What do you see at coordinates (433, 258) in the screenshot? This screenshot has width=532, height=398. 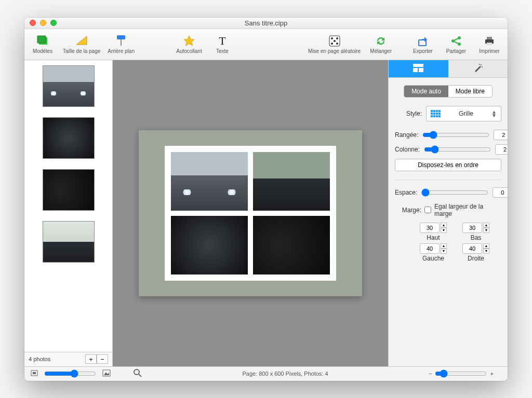 I see `margin-left-label: Gauche` at bounding box center [433, 258].